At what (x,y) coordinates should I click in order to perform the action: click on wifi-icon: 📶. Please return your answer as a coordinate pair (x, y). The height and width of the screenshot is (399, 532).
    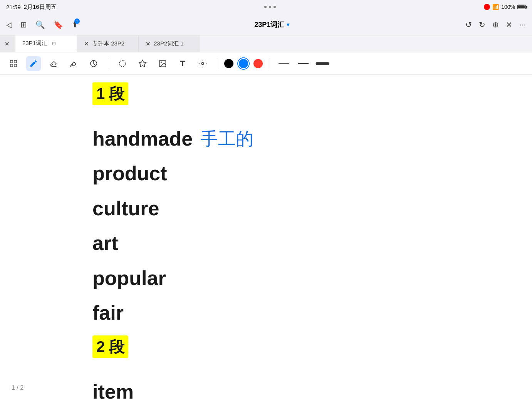
    Looking at the image, I should click on (495, 7).